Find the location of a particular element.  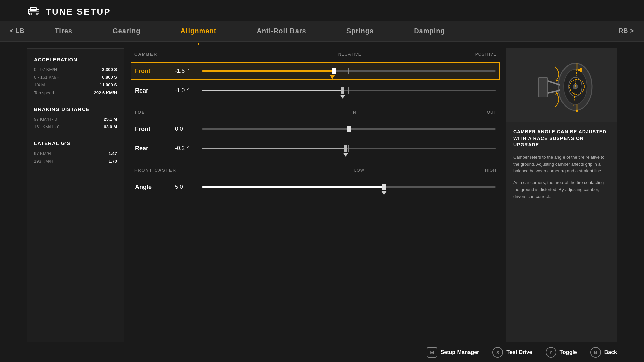

setup-manager-button: ⊞ Setup Manager is located at coordinates (453, 352).